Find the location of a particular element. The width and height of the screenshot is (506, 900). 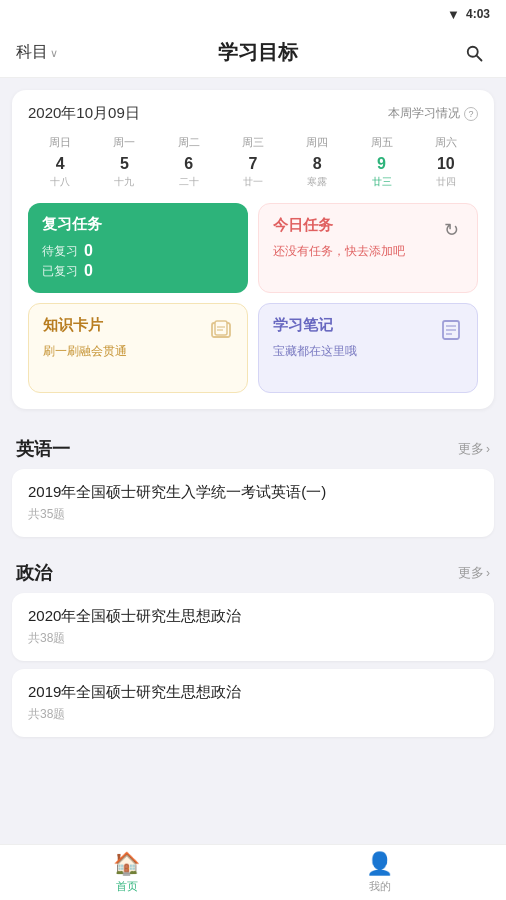

tab-bar: 🏠首页👤我的 is located at coordinates (253, 872).